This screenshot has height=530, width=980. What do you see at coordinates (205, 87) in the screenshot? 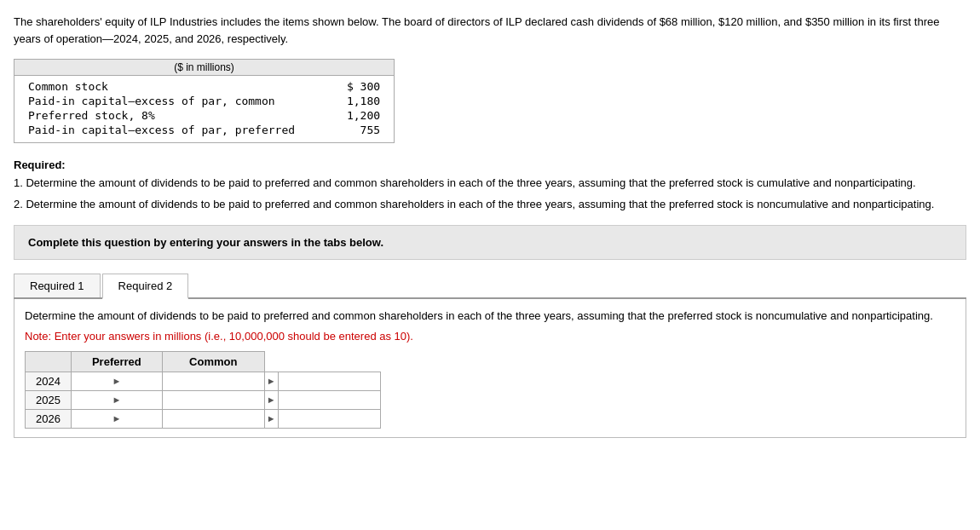
I see `equity-row: Common stock$ 300` at bounding box center [205, 87].